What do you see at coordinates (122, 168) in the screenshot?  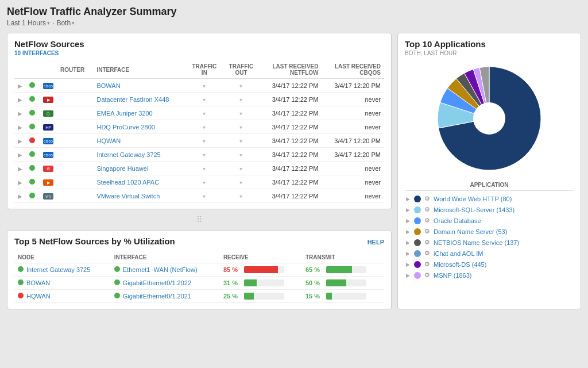 I see `interface-link: Singapore Huawei` at bounding box center [122, 168].